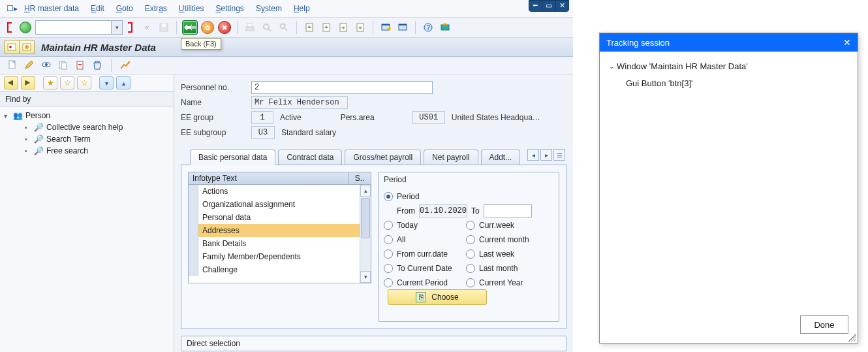 This screenshot has height=352, width=868. Describe the element at coordinates (12, 8) in the screenshot. I see `menu-dropdown-icon: ☐▸` at that location.